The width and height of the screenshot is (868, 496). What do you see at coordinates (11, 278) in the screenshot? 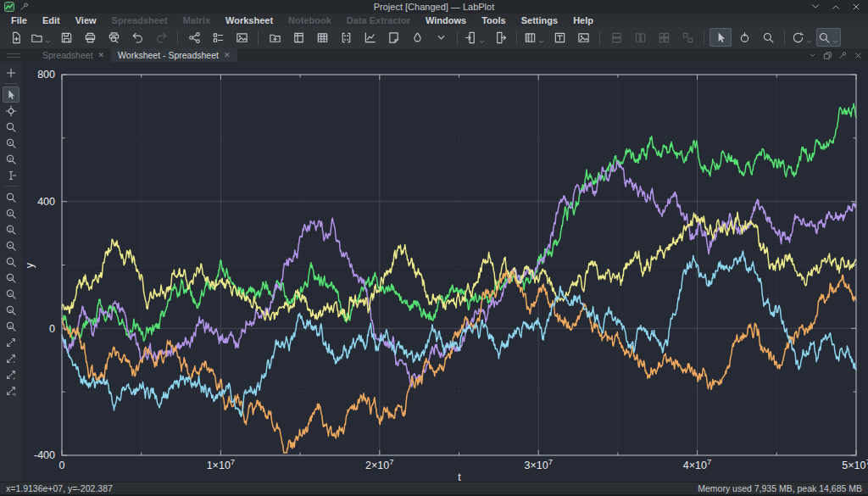
I see `zoom-in-x-button: +x` at bounding box center [11, 278].